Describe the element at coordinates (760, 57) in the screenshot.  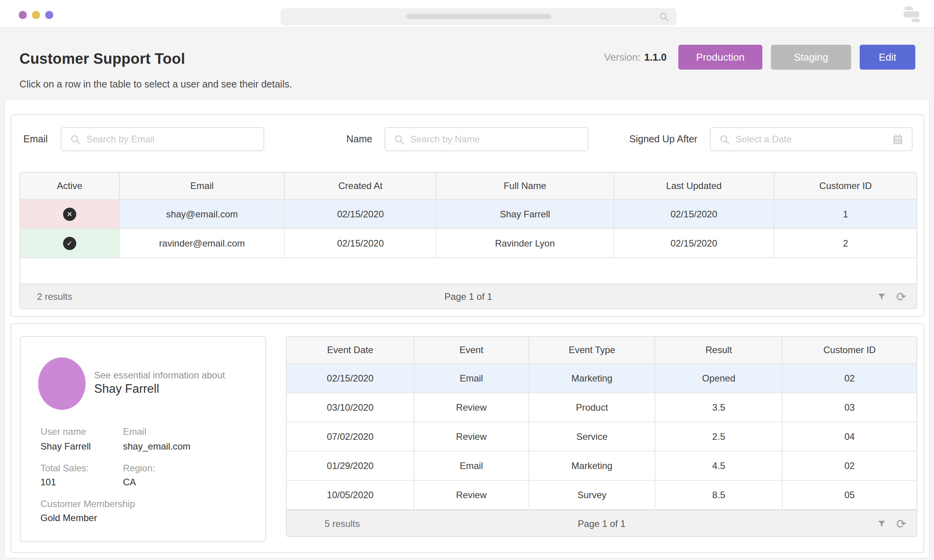
I see `header-actions: Version: 1.1.0 Production Staging Edit` at that location.